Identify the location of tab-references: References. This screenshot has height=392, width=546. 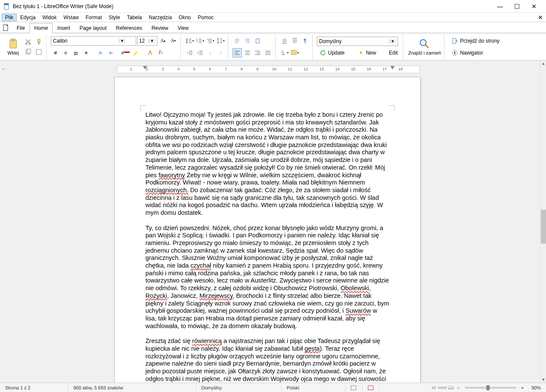
(129, 28).